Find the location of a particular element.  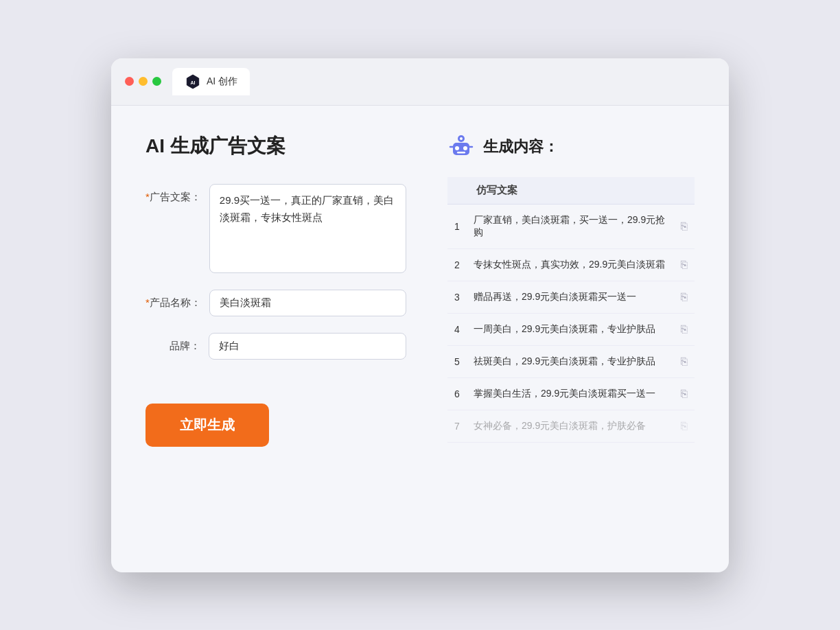

ad-copy-label: *广告文案： is located at coordinates (173, 194).